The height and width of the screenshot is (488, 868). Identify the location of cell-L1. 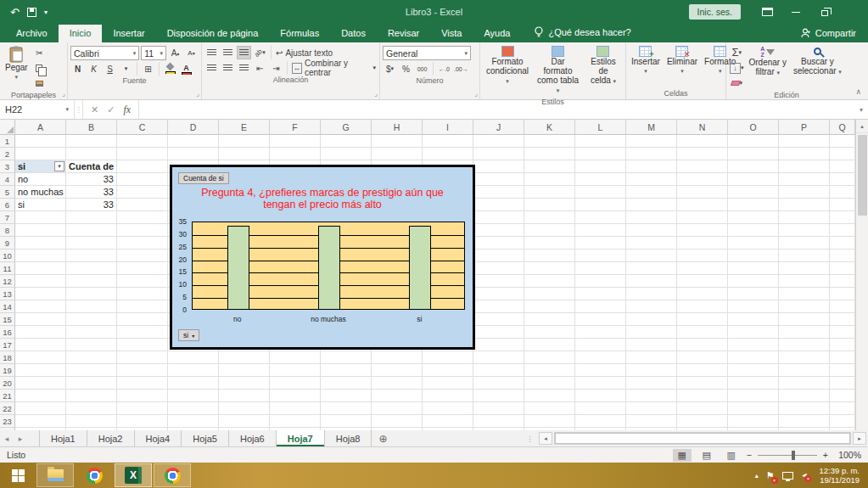
(601, 141).